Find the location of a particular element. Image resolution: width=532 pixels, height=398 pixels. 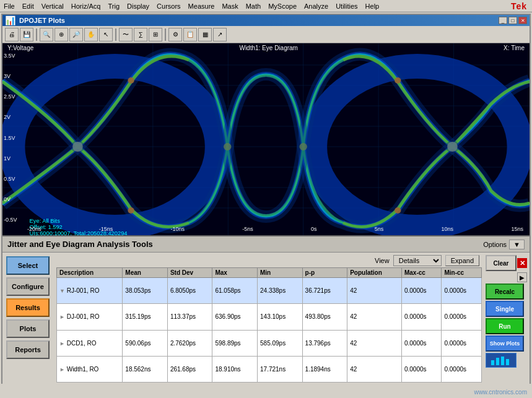

run-button: Run is located at coordinates (505, 326).